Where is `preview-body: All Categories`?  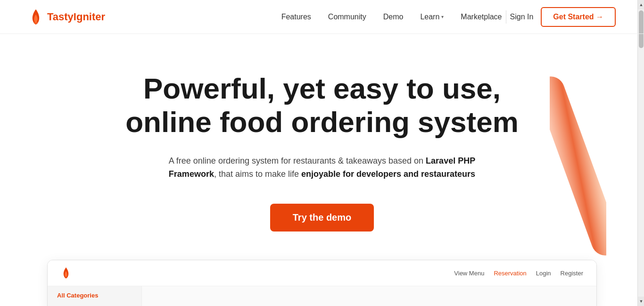
preview-body: All Categories is located at coordinates (322, 296).